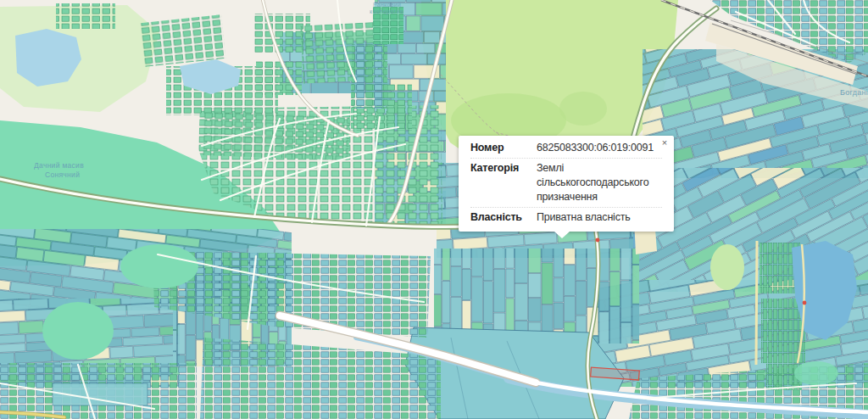  I want to click on parcel-info-popup: × Номер 6825083300:06:019:0091 Категорія…, so click(566, 183).